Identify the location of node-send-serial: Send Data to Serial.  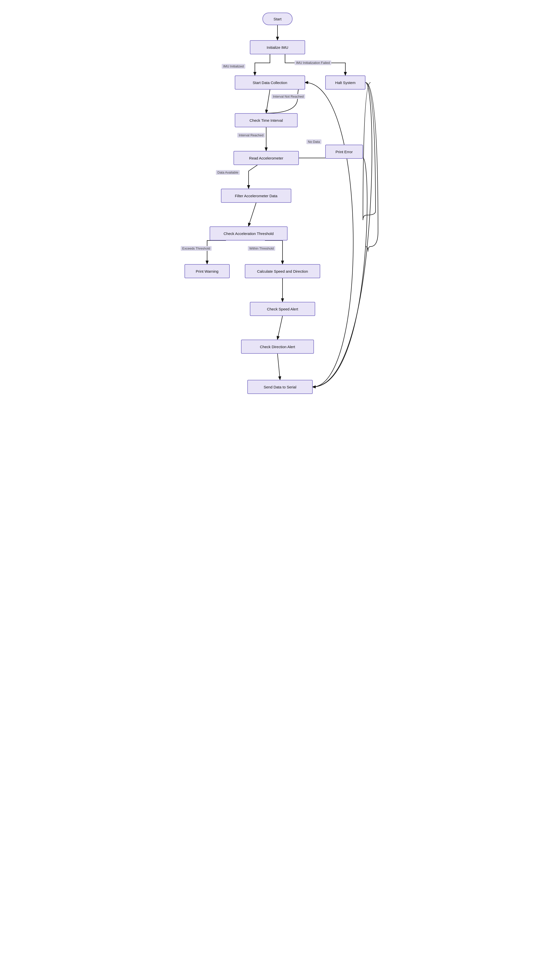
(280, 387).